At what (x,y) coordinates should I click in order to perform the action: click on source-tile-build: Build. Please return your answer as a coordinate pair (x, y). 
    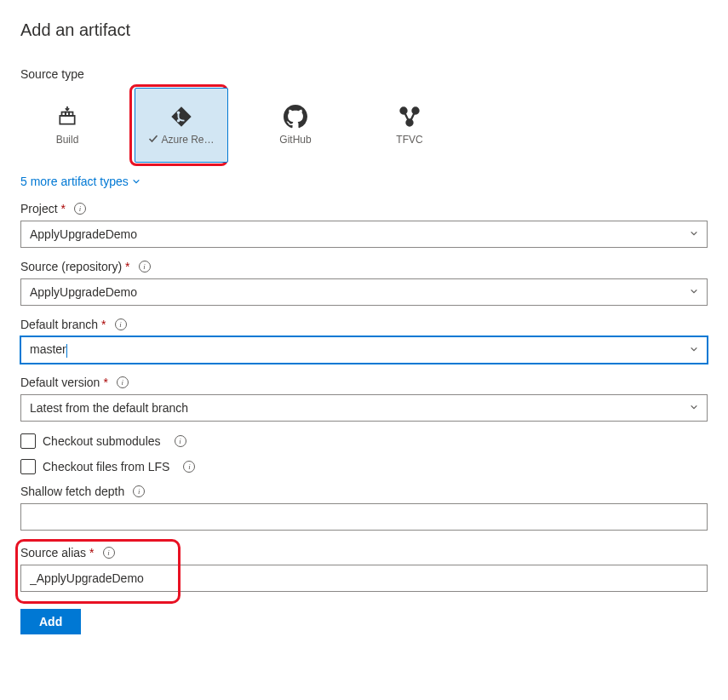
    Looking at the image, I should click on (67, 125).